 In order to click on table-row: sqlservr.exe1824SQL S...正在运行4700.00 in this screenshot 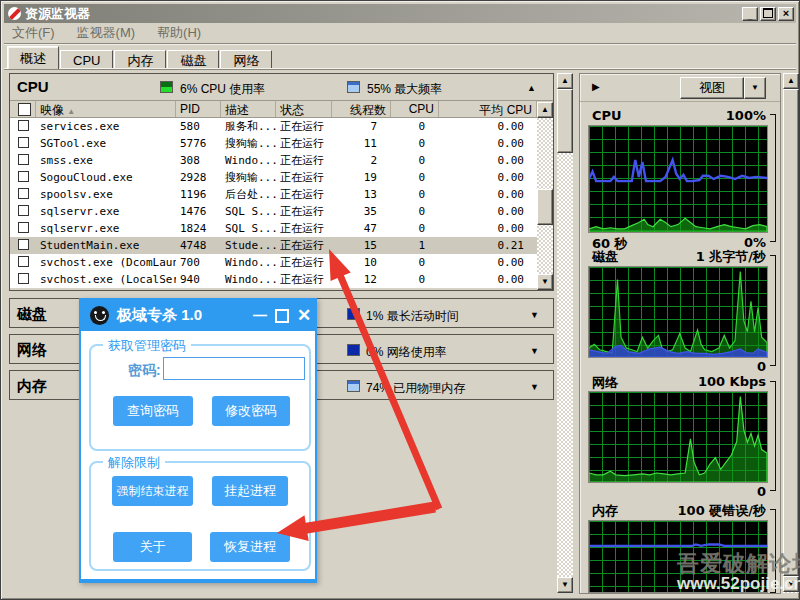, I will do `click(274, 228)`.